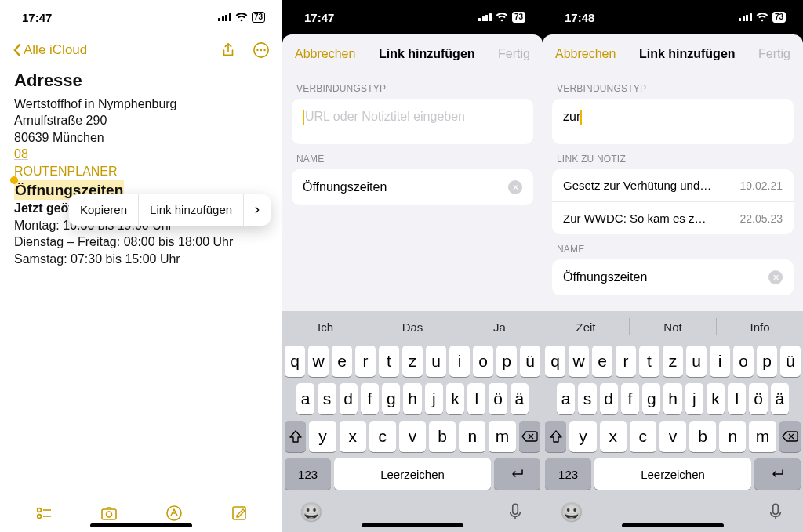 Image resolution: width=803 pixels, height=532 pixels. What do you see at coordinates (191, 210) in the screenshot?
I see `context-add-link: Link hinzufügen` at bounding box center [191, 210].